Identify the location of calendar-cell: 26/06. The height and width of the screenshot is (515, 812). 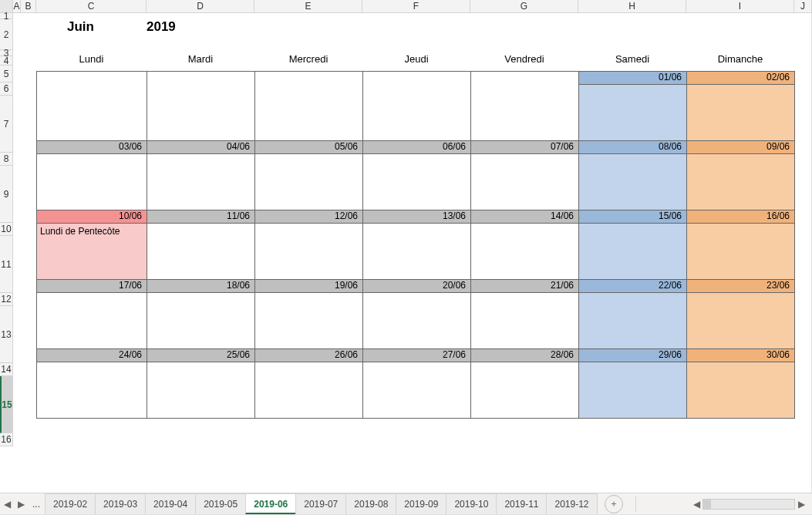
(309, 384).